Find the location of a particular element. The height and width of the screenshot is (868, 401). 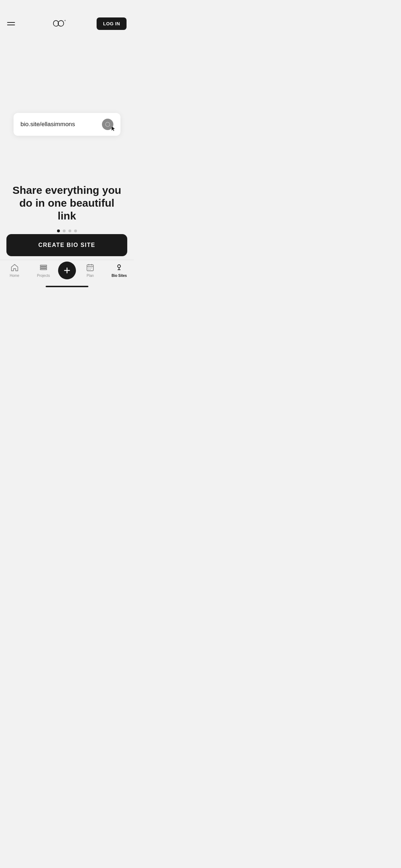

header: + LOG IN is located at coordinates (67, 16).